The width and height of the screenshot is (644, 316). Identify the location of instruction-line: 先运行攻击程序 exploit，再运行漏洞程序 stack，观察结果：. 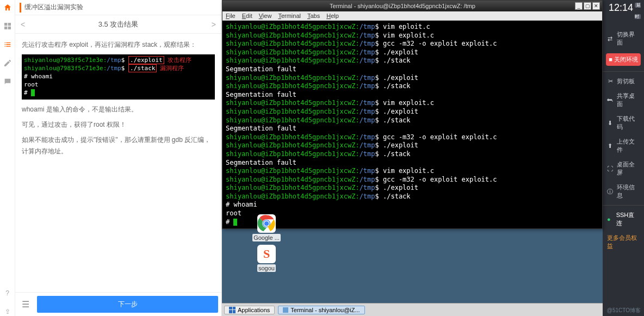
(119, 45).